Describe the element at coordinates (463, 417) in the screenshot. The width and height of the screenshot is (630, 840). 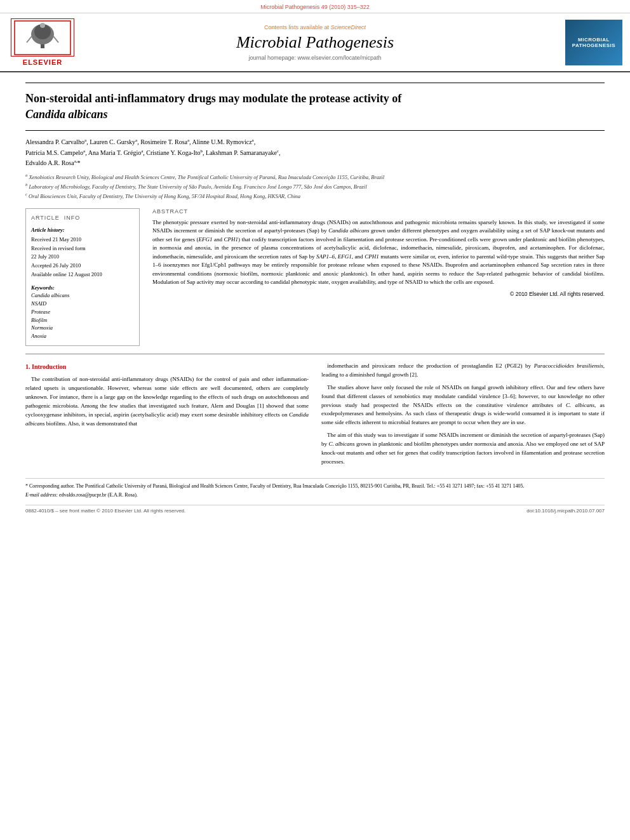
I see `body-col-right: indomethacin and piroxicam reduce the pr…` at that location.